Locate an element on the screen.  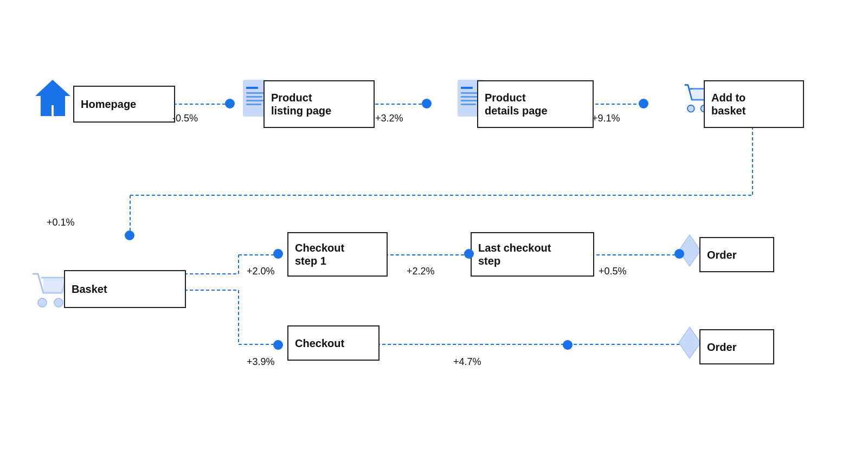
order2-diamond-icon is located at coordinates (690, 344).